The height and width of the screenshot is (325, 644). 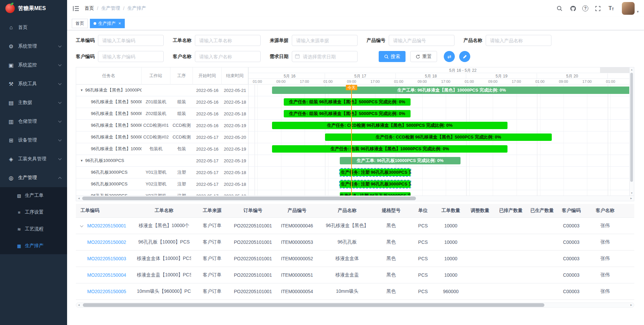 I want to click on table-row: MO20220515000296孔孔板【10000】PCS客户订单PO20220…, so click(x=355, y=242).